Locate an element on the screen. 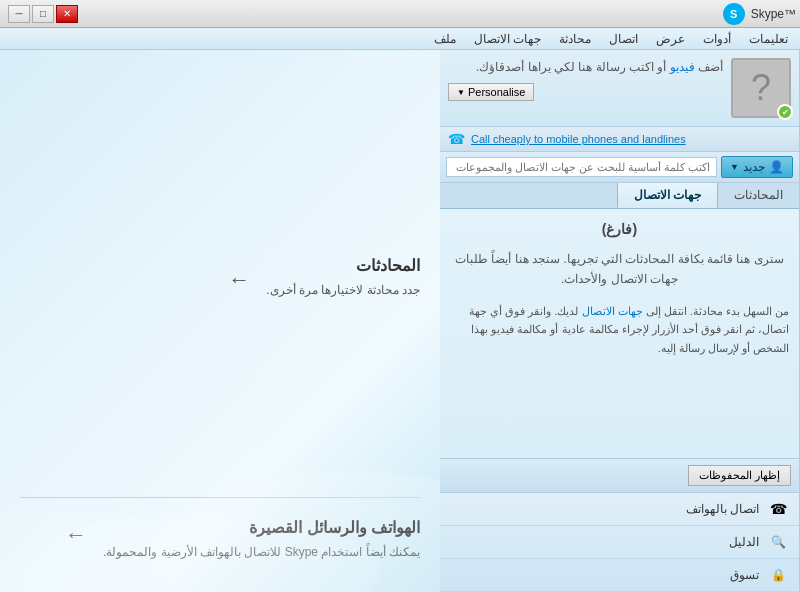 The image size is (800, 592). menu-tools: أدوات is located at coordinates (717, 39).